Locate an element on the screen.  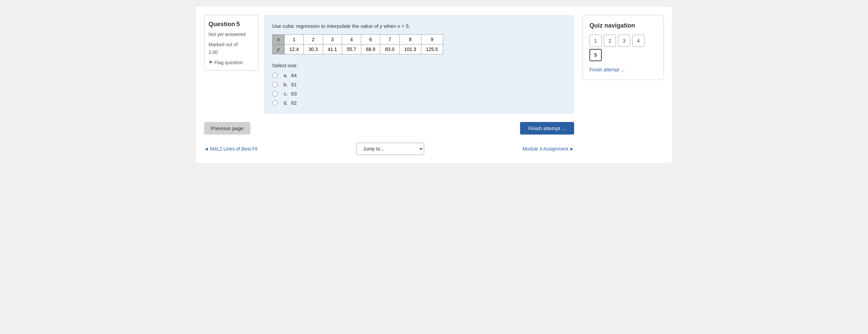
y-header: y is located at coordinates (279, 50).